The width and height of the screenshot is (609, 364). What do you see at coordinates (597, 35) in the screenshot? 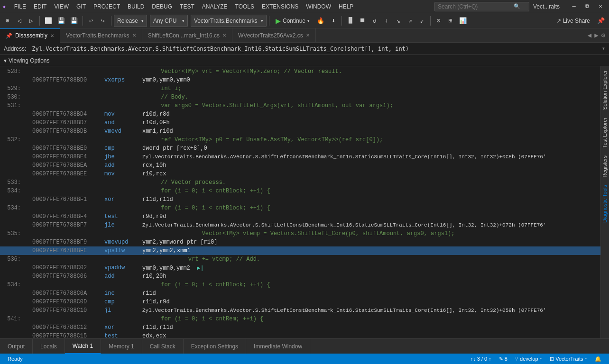
I see `tab-end: ◀ ▶ ⚙` at bounding box center [597, 35].